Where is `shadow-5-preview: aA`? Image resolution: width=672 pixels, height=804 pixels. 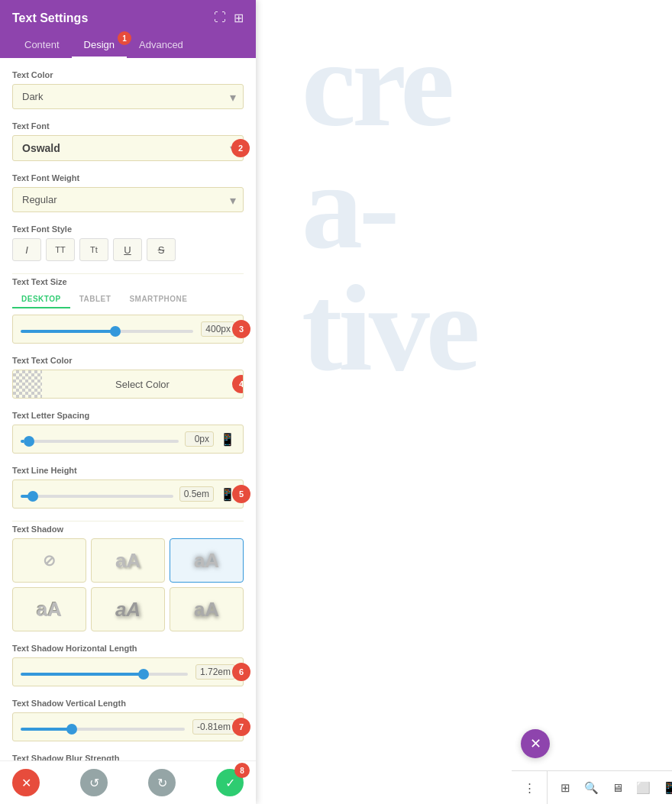 shadow-5-preview: aA is located at coordinates (206, 609).